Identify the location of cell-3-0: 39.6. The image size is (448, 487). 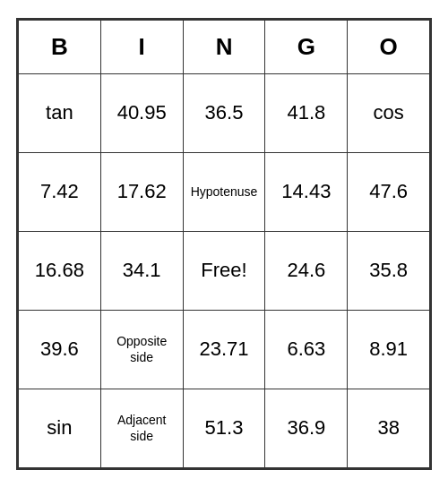
(60, 349).